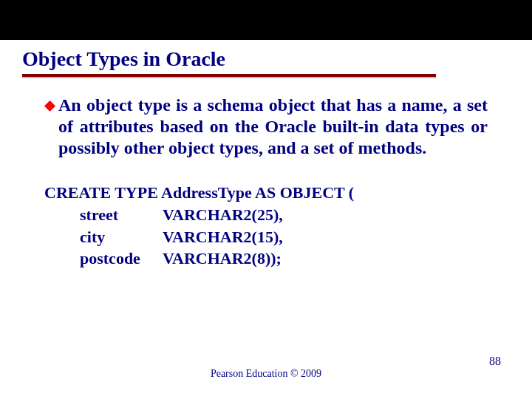 This screenshot has width=532, height=399. What do you see at coordinates (266, 20) in the screenshot?
I see `top-black-bar` at bounding box center [266, 20].